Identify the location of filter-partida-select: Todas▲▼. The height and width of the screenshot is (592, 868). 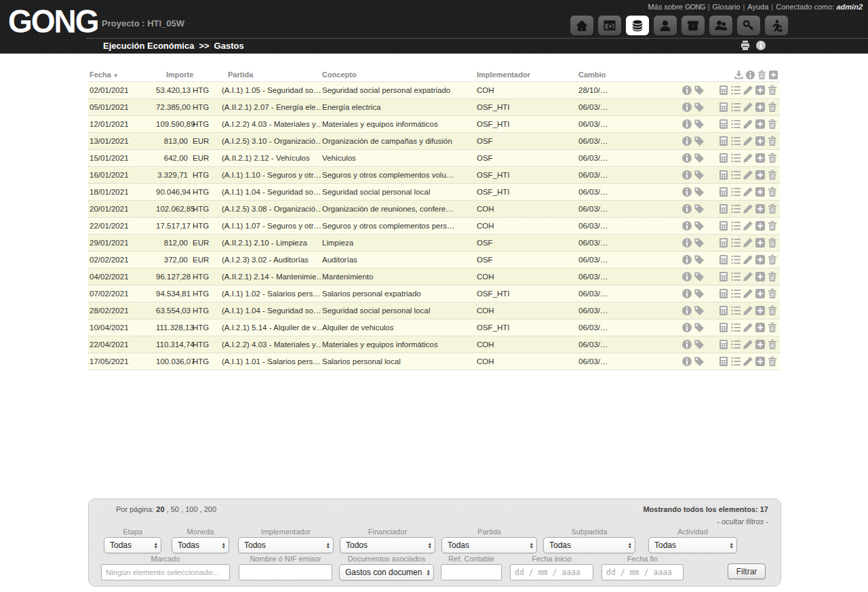
(490, 545).